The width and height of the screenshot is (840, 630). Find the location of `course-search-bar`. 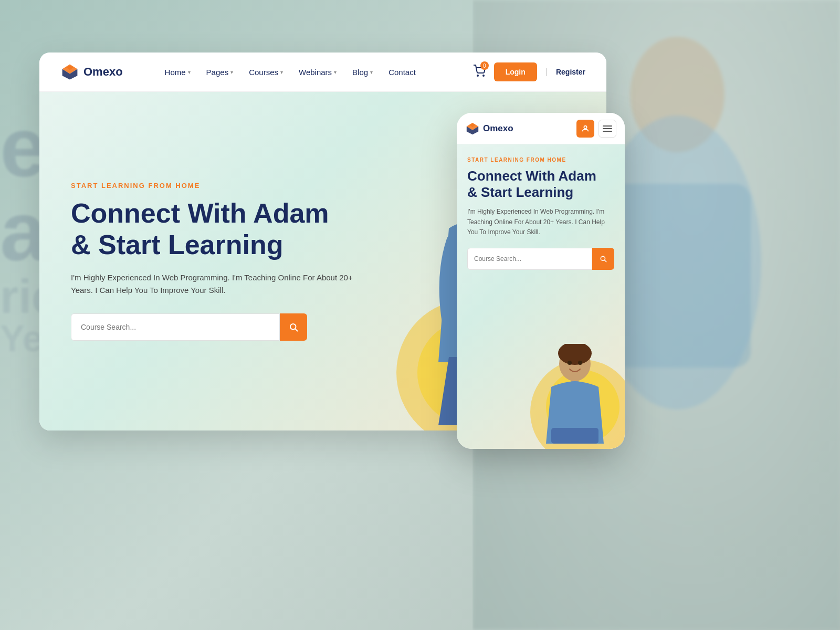

course-search-bar is located at coordinates (189, 327).